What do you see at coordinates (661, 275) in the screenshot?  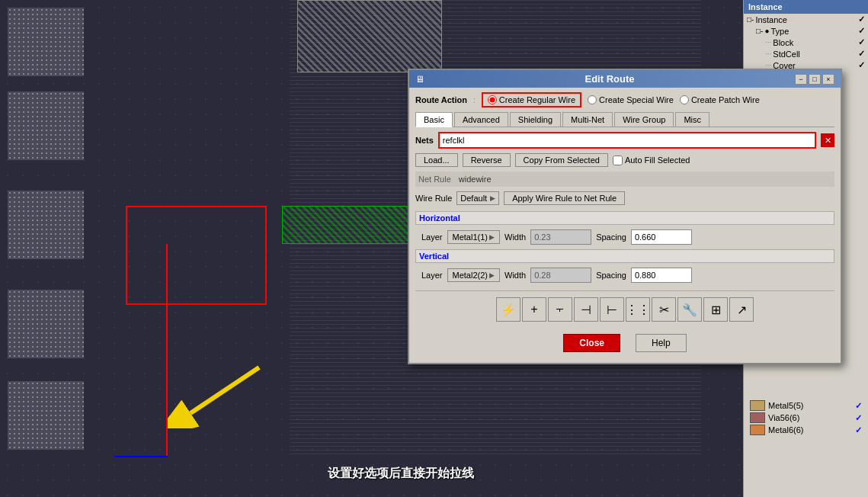 I see `vertical-spacing-input` at bounding box center [661, 275].